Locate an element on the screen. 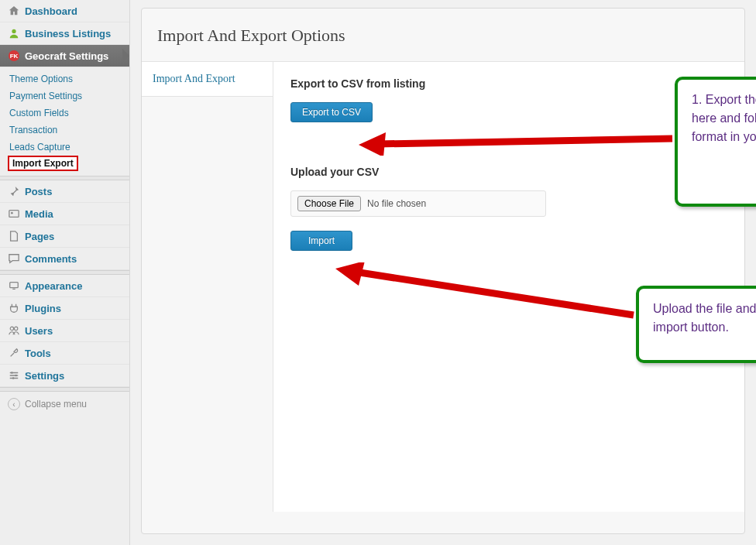 This screenshot has height=545, width=756. upload-section-label: Upload your CSV is located at coordinates (509, 172).